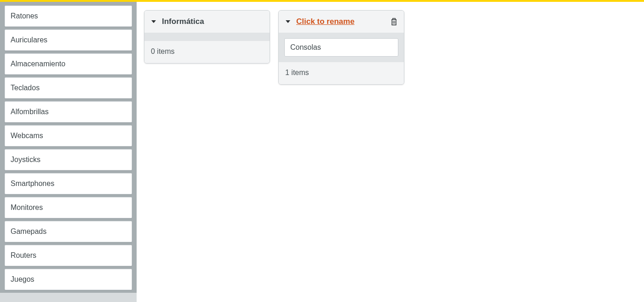 This screenshot has width=644, height=302. What do you see at coordinates (68, 232) in the screenshot?
I see `sidebar-item: Gamepads` at bounding box center [68, 232].